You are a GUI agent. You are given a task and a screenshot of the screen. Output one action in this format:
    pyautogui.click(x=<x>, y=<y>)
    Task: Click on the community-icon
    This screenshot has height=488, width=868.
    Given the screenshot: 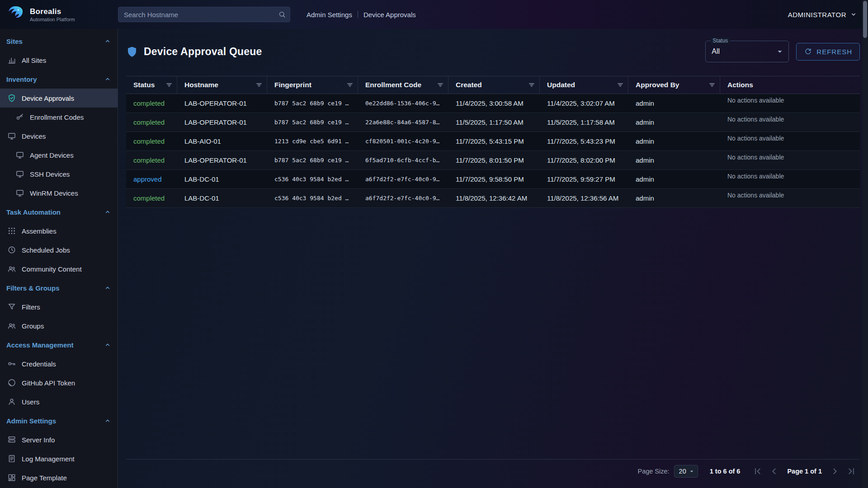 What is the action you would take?
    pyautogui.click(x=12, y=269)
    